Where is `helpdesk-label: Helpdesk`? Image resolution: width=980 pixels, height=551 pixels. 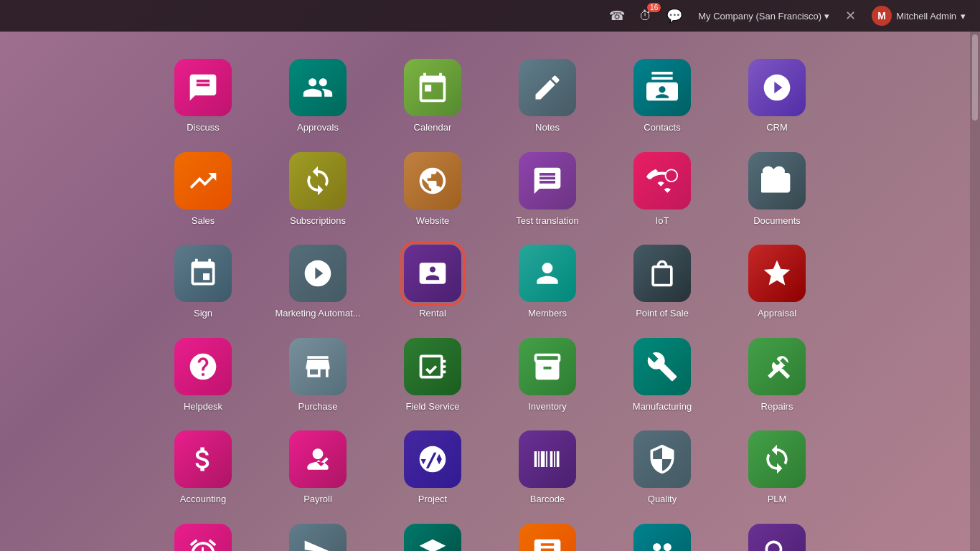
helpdesk-label: Helpdesk is located at coordinates (203, 407).